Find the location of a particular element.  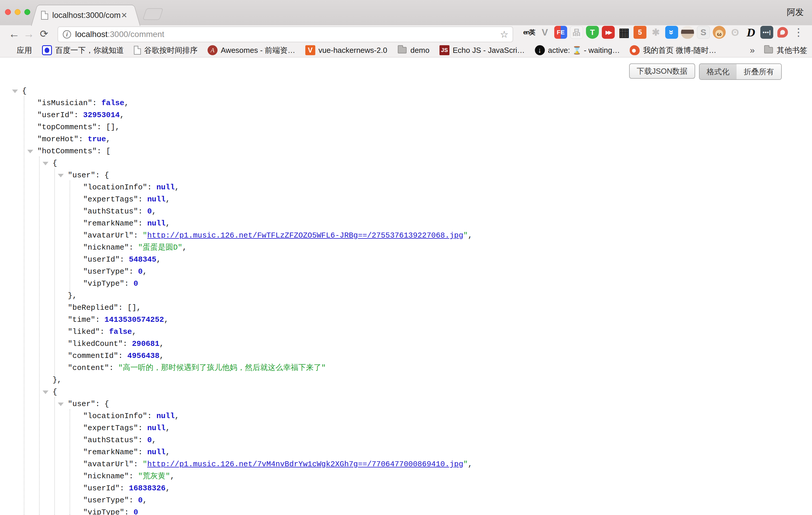

extension-row: en英VFE品T▶▶▦5✱»SωʘD•••|⋮ is located at coordinates (664, 32).